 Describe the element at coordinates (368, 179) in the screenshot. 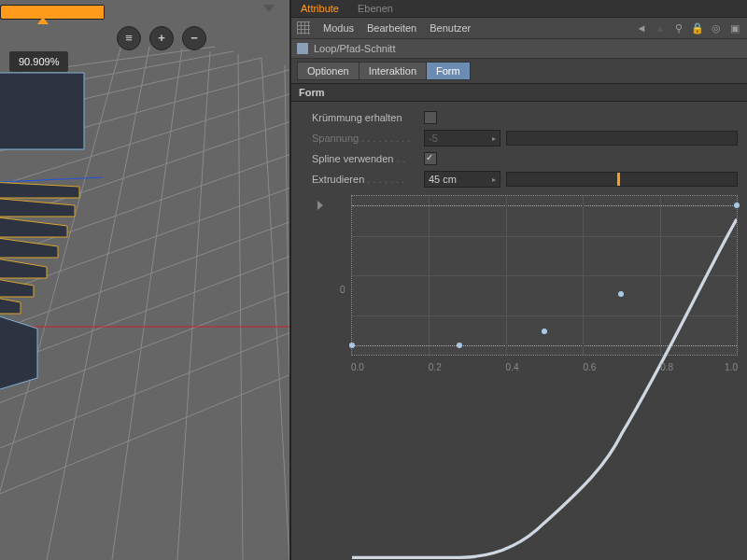

I see `label-extrudieren: Extrudieren . . . . . . .` at that location.